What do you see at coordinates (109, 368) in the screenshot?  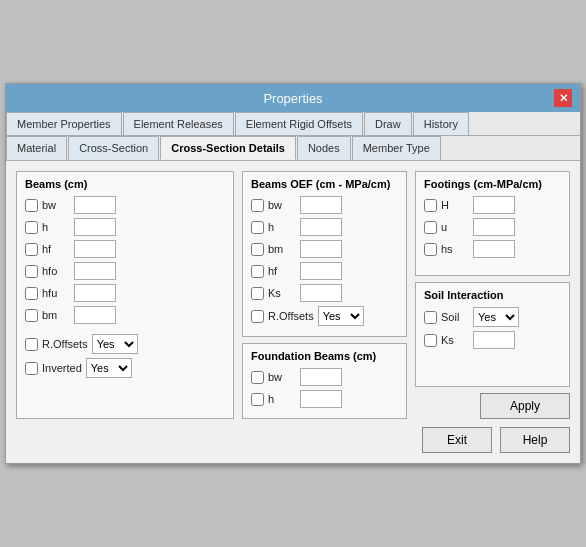 I see `beams-inverted-select: Yes No` at bounding box center [109, 368].